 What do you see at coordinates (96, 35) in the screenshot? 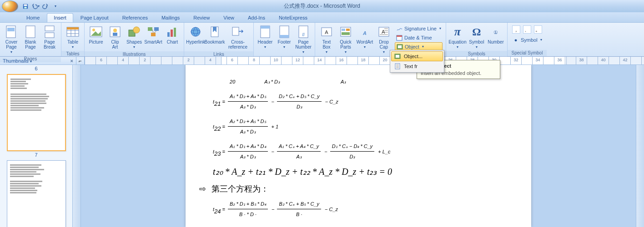
I see `picture-button: Picture` at bounding box center [96, 35].